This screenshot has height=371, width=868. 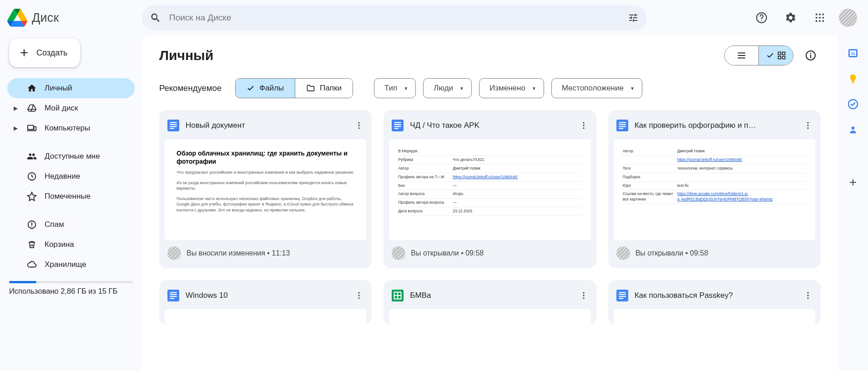 I want to click on check-icon, so click(x=770, y=55).